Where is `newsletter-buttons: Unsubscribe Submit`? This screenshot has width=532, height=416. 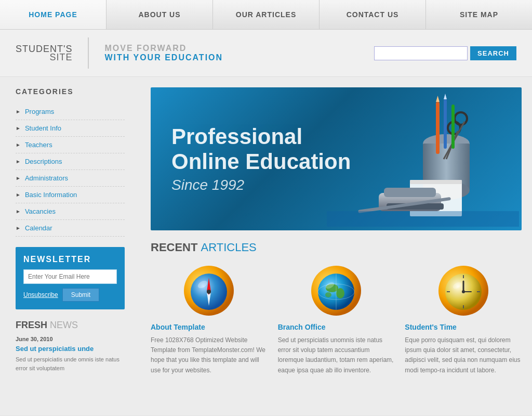 newsletter-buttons: Unsubscribe Submit is located at coordinates (70, 295).